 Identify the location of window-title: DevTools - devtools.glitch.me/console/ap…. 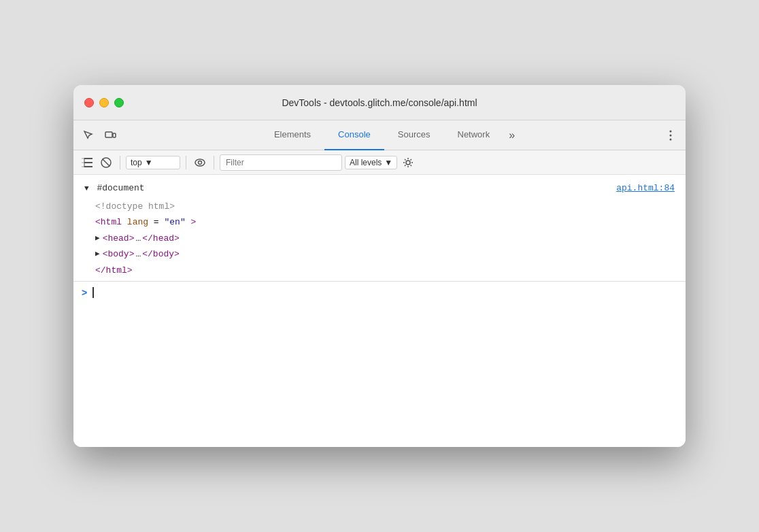
(380, 103).